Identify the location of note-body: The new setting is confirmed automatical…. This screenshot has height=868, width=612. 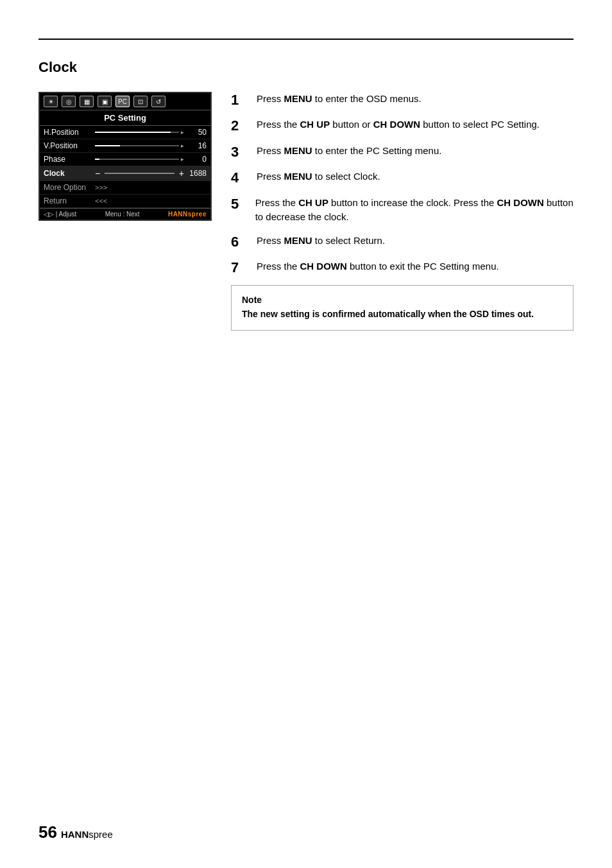
(402, 315).